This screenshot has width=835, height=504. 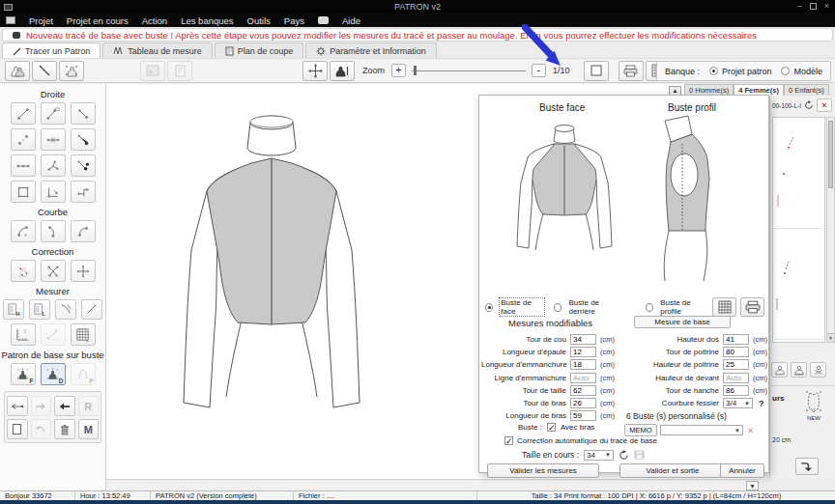 I want to click on tool-patron-manche: P, so click(x=83, y=375).